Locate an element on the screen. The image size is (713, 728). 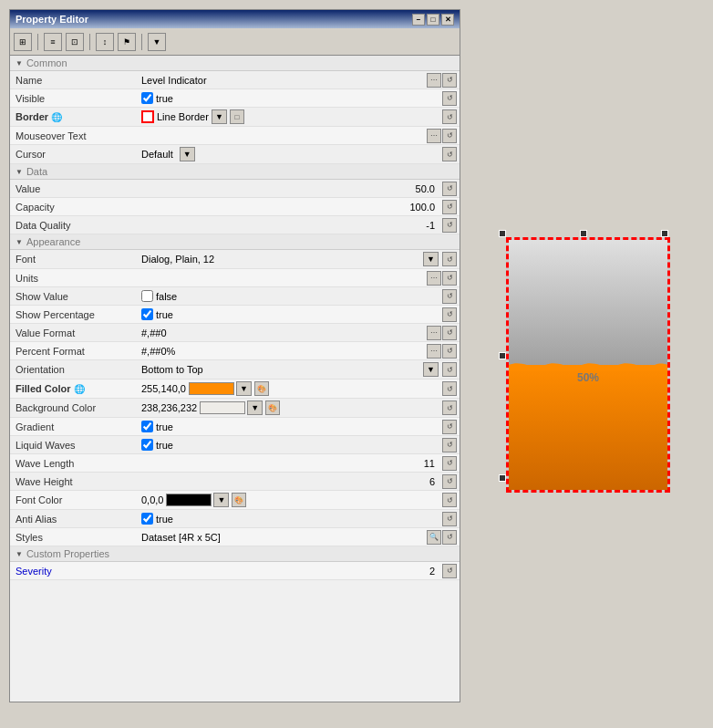
prop-showvalue-label: Show Value is located at coordinates (74, 296).